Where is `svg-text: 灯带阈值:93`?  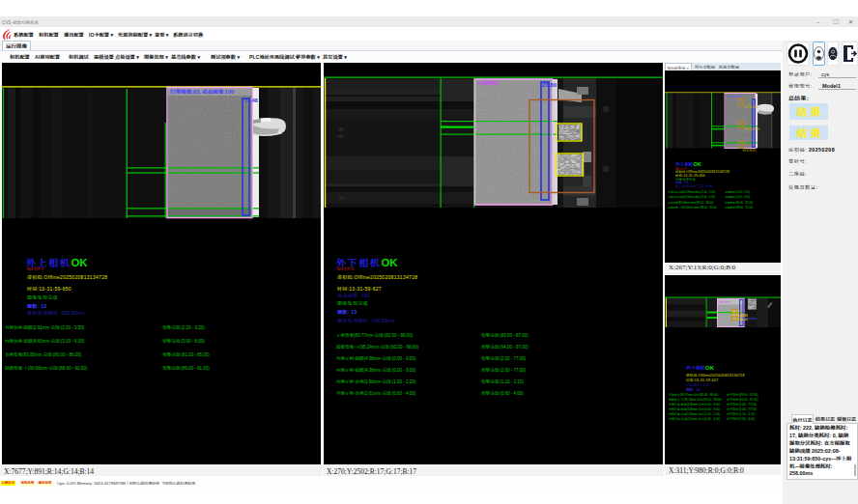 svg-text: 灯带阈值:93 is located at coordinates (734, 97).